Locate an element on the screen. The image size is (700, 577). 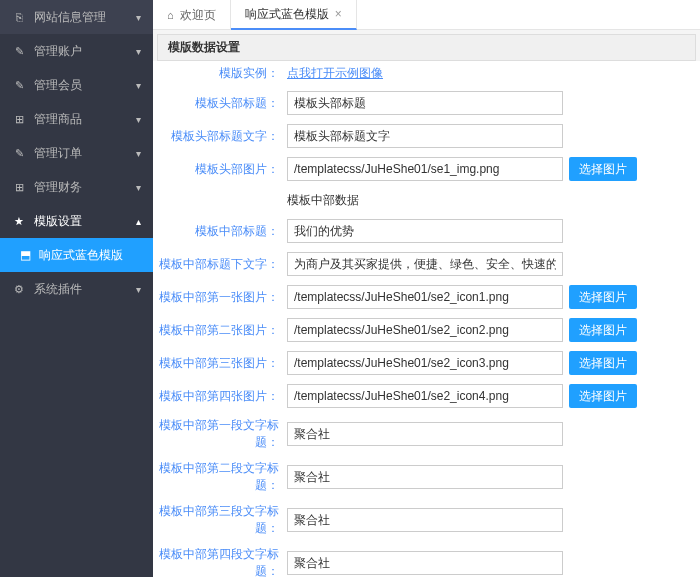
label-middle-img3: 模板中部第三张图片： is located at coordinates (222, 364).